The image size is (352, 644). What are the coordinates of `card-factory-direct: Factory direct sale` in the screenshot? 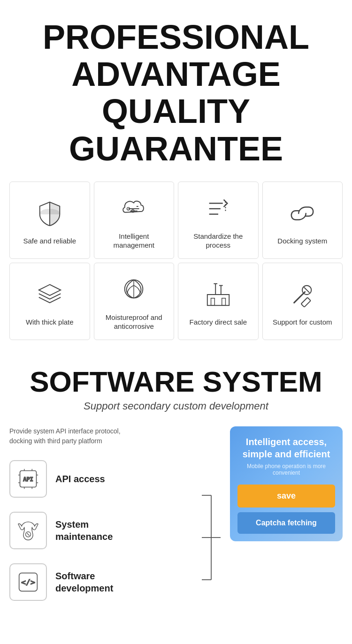 It's located at (218, 301).